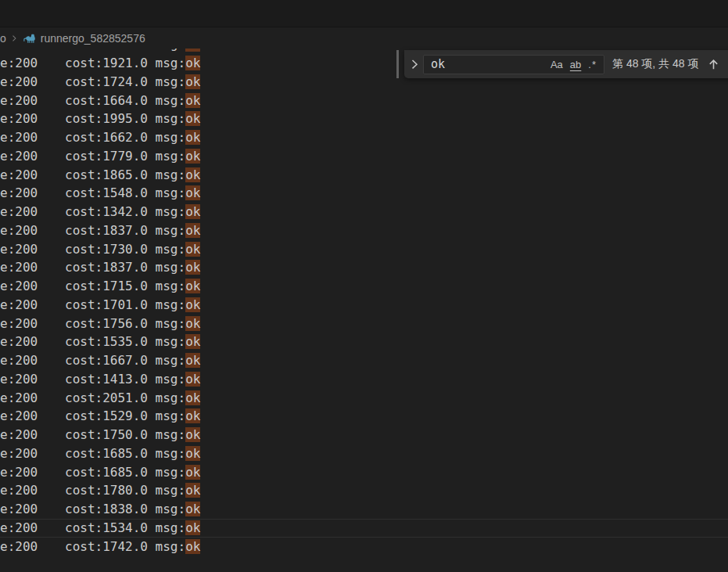 The image size is (728, 572). Describe the element at coordinates (414, 64) in the screenshot. I see `toggle-replace-button` at that location.